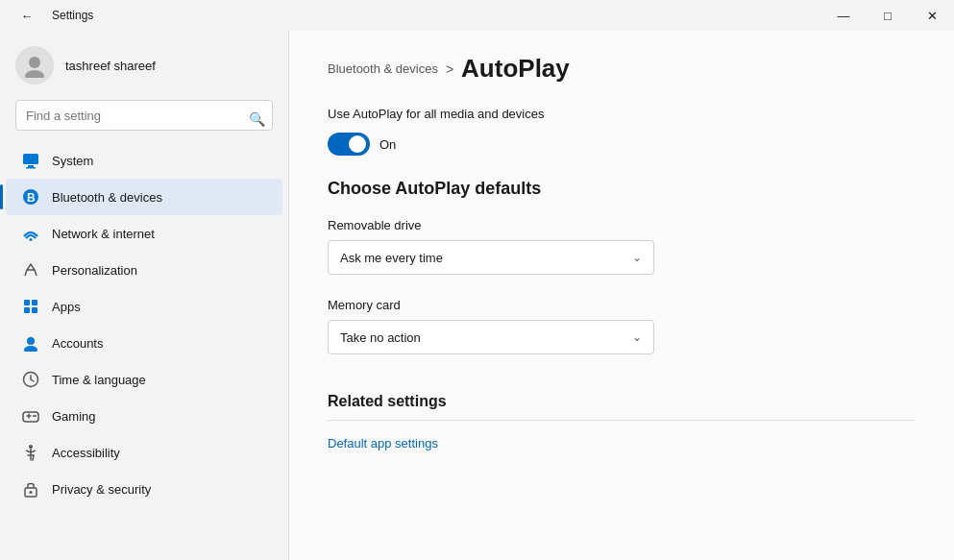 Image resolution: width=954 pixels, height=560 pixels. Describe the element at coordinates (932, 15) in the screenshot. I see `close-button: ✕` at that location.